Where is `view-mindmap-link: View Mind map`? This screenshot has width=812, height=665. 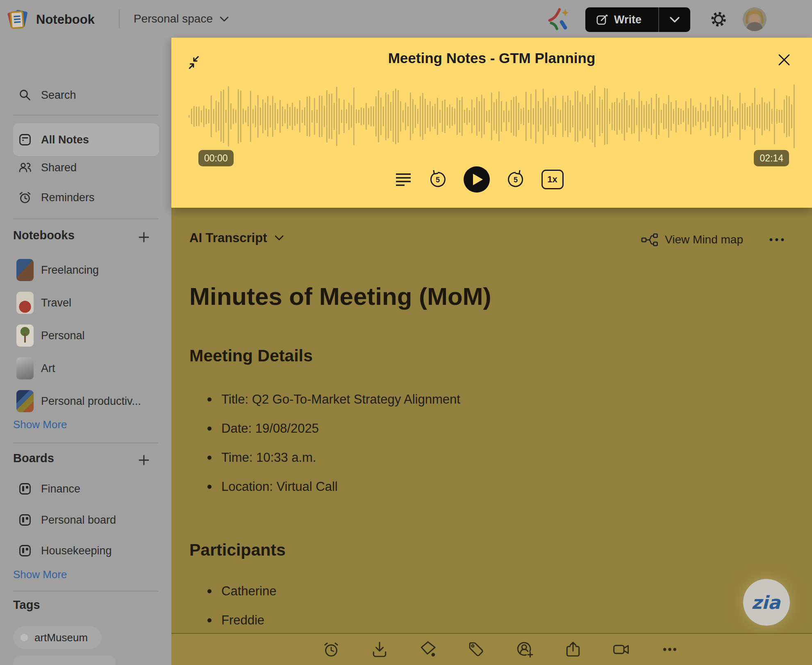
view-mindmap-link: View Mind map is located at coordinates (704, 240).